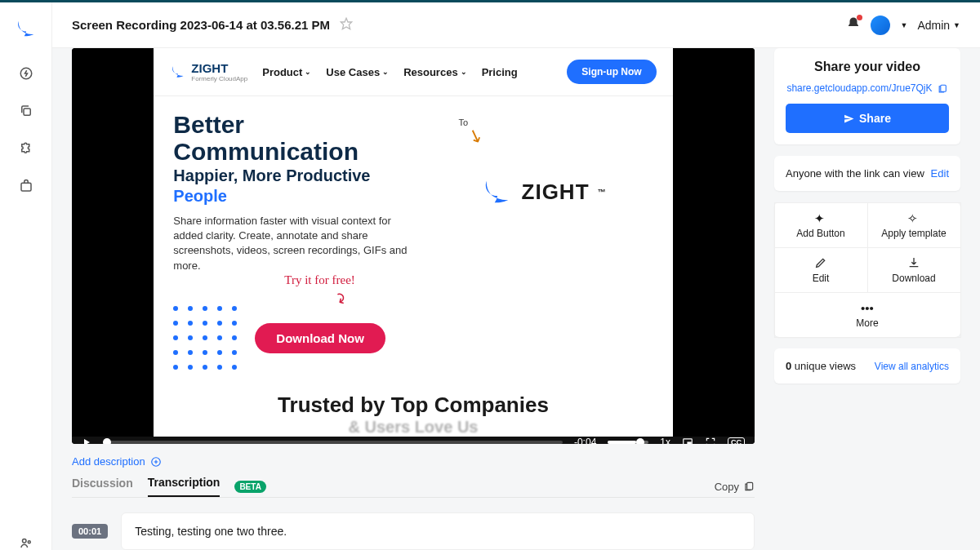 Image resolution: width=980 pixels, height=550 pixels. Describe the element at coordinates (544, 192) in the screenshot. I see `zight-brand-large: ZIGHT™` at that location.